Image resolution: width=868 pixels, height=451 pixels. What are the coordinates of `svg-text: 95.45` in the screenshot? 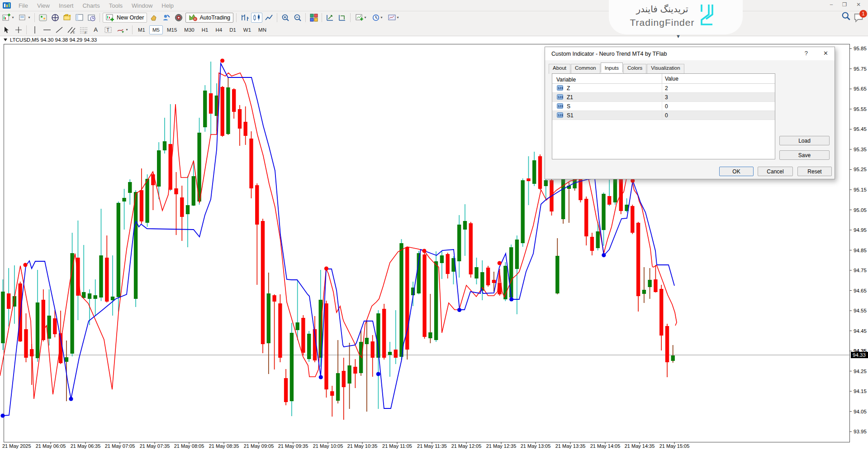 It's located at (860, 129).